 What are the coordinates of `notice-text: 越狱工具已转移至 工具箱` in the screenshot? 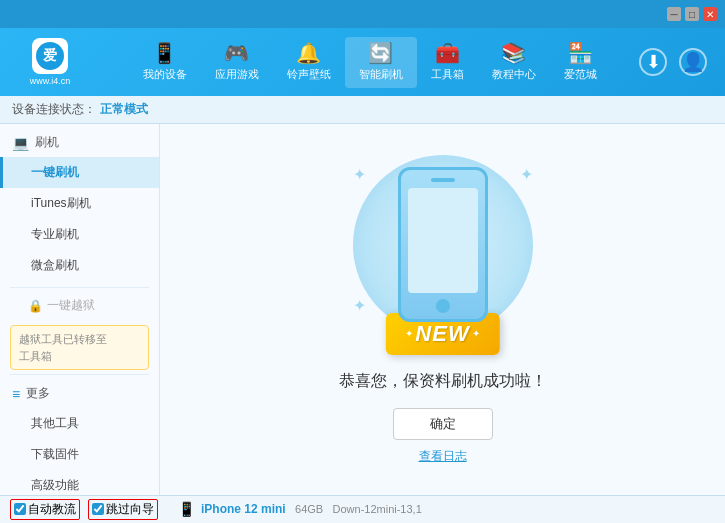 It's located at (63, 348).